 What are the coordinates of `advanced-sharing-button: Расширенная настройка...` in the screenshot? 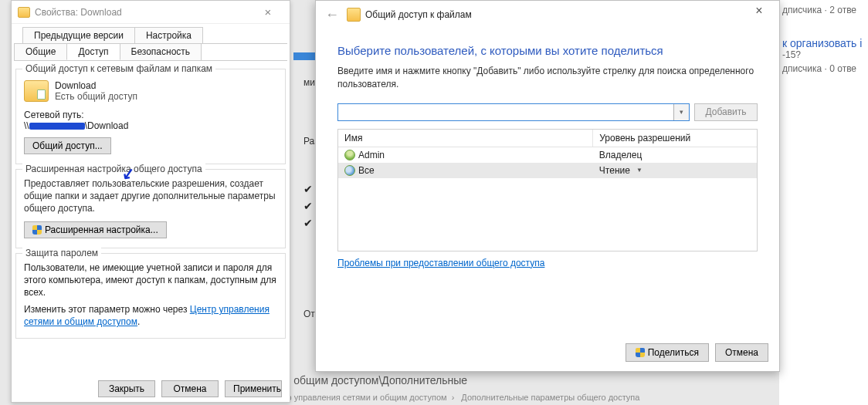 It's located at (96, 230).